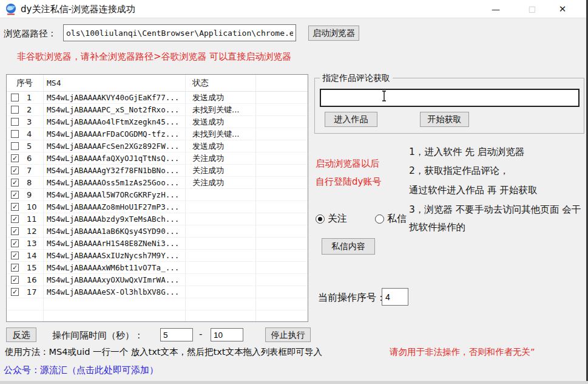 The image size is (588, 384). What do you see at coordinates (294, 383) in the screenshot?
I see `window-edge` at bounding box center [294, 383].